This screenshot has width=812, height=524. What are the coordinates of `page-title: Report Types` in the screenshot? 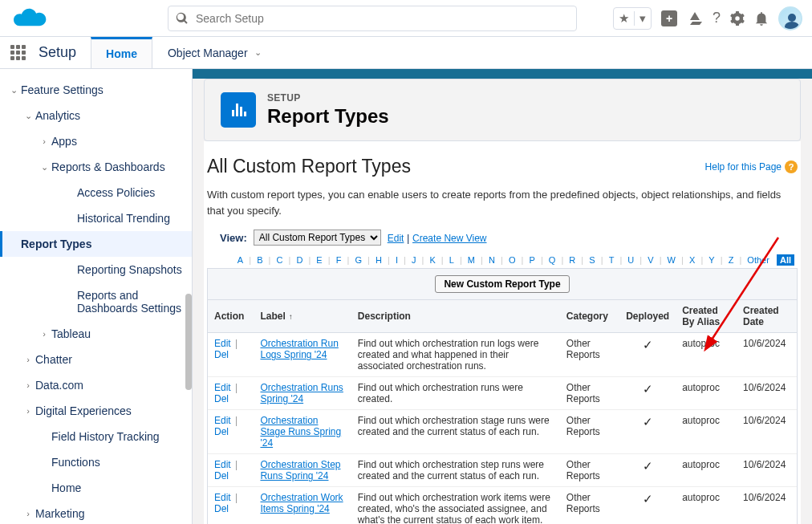 It's located at (328, 116).